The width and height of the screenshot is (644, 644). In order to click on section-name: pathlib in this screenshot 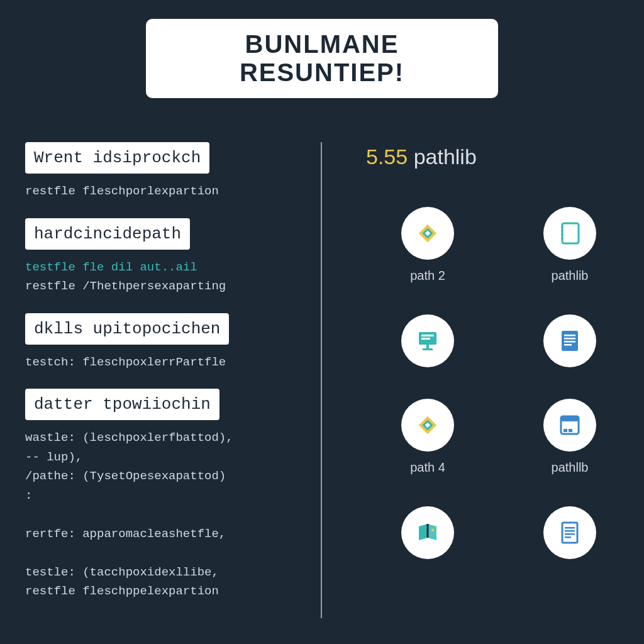, I will do `click(445, 157)`.